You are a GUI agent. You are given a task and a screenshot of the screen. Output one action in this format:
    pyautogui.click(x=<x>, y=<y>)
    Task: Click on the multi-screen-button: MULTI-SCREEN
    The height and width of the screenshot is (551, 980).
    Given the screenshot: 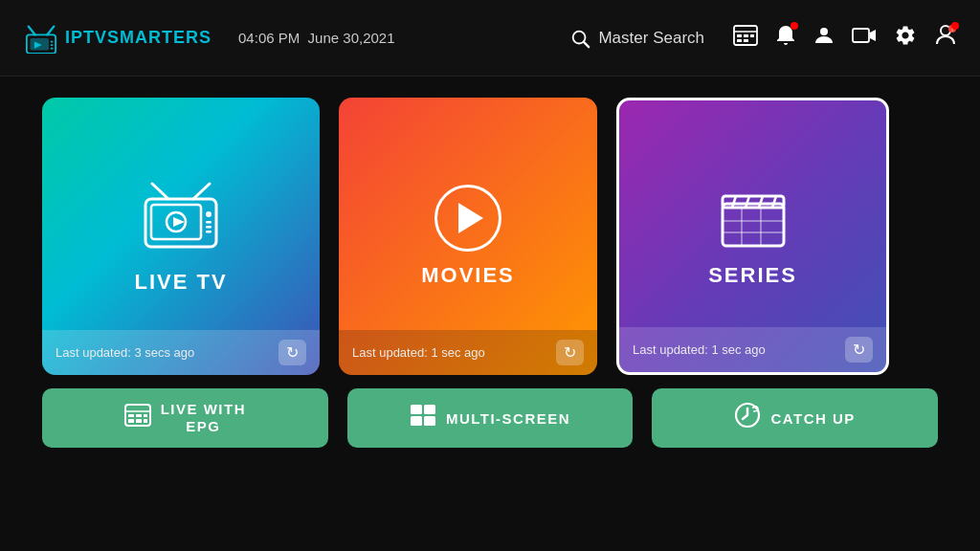 What is the action you would take?
    pyautogui.click(x=490, y=418)
    